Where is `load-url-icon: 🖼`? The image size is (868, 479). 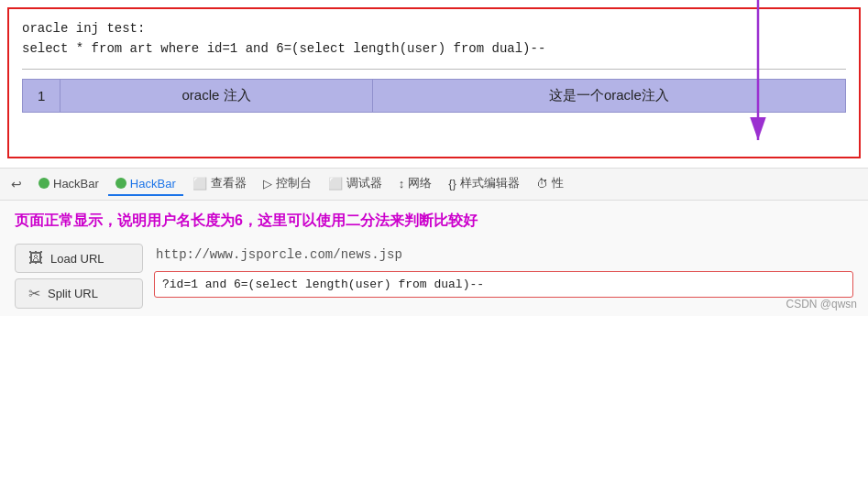 load-url-icon: 🖼 is located at coordinates (36, 258).